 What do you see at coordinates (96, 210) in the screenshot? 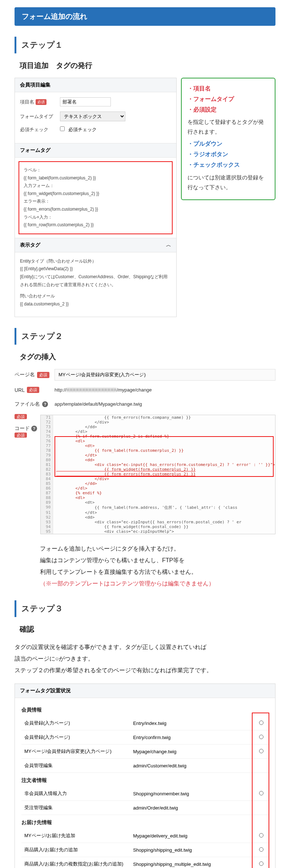
I see `code-line: {{ form_errors(form.customerplus_2) }}` at bounding box center [96, 210].